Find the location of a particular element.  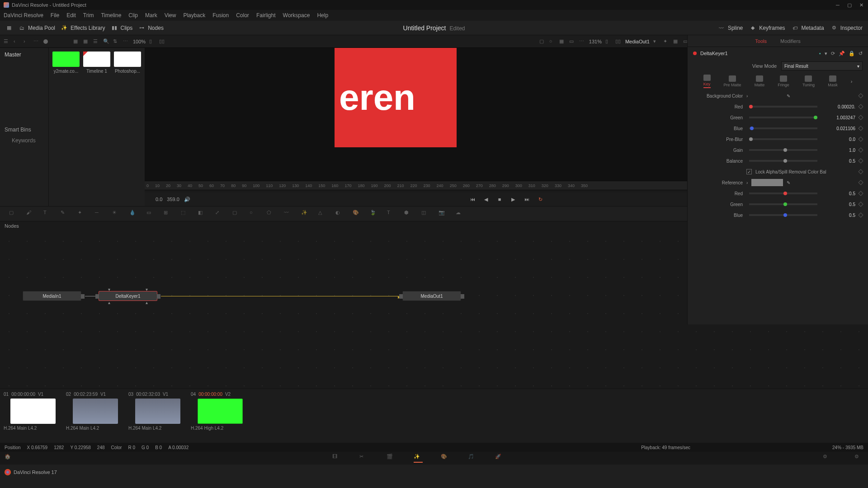

split-icon: ▯ is located at coordinates (152, 42).